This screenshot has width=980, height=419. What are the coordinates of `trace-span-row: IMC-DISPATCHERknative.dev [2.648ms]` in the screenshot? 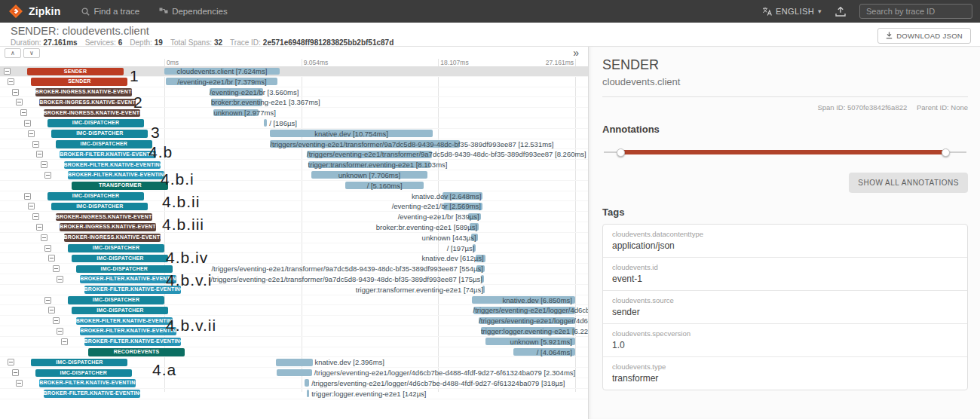 It's located at (294, 197).